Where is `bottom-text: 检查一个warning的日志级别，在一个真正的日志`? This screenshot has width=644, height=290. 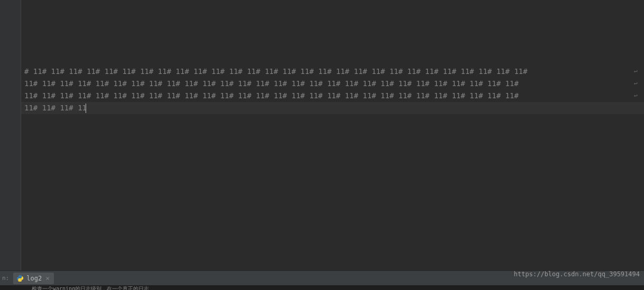 bottom-text: 检查一个warning的日志级别，在一个真正的日志 is located at coordinates (322, 287).